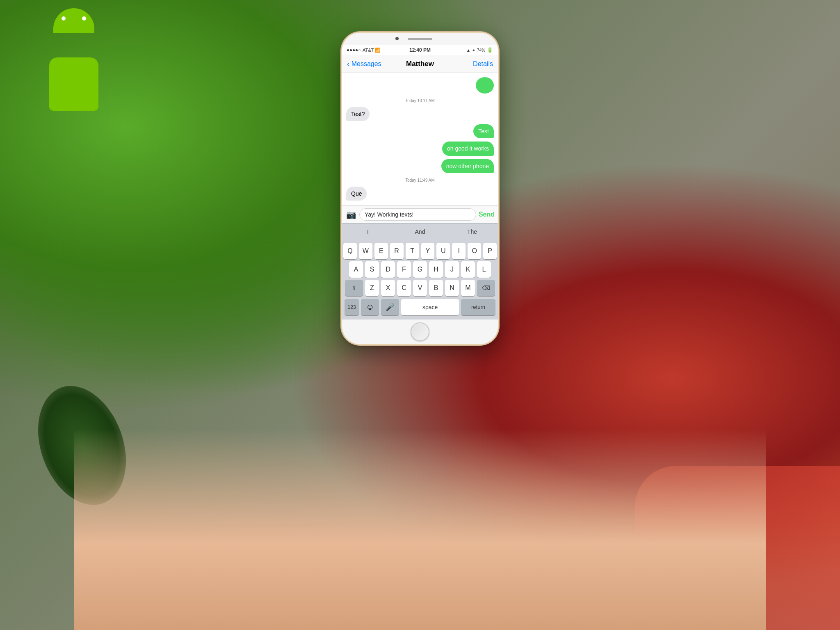  Describe the element at coordinates (372, 288) in the screenshot. I see `key-z: Z` at that location.